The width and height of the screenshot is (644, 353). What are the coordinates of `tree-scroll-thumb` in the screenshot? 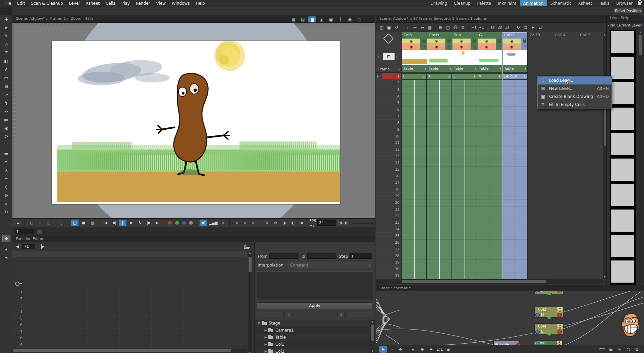 It's located at (373, 333).